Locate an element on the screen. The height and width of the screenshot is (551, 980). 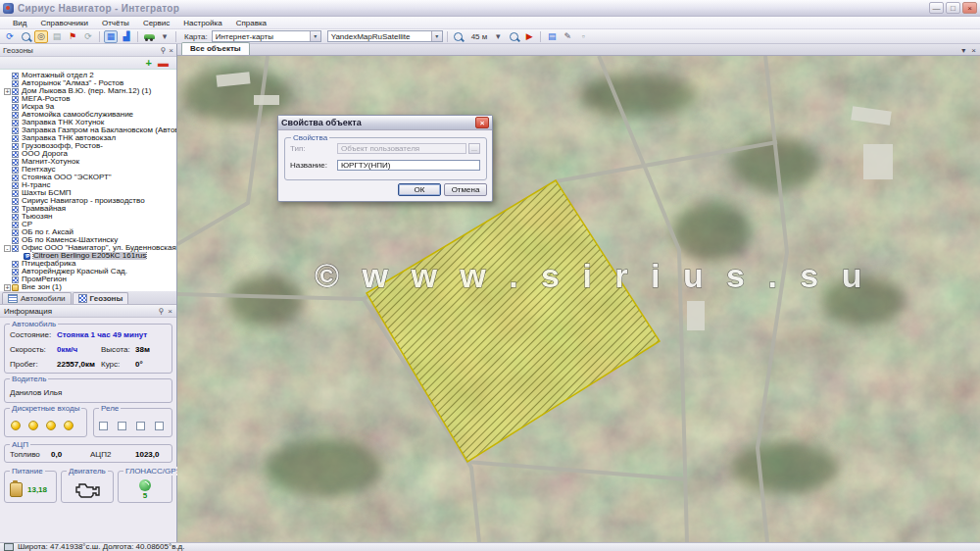
menu-item: Настройка is located at coordinates (202, 24).